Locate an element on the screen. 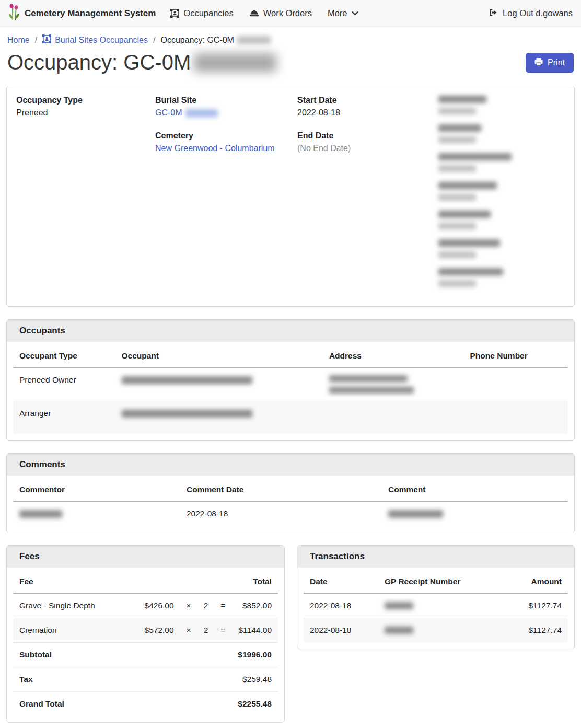  occupant-name-cell is located at coordinates (219, 418).